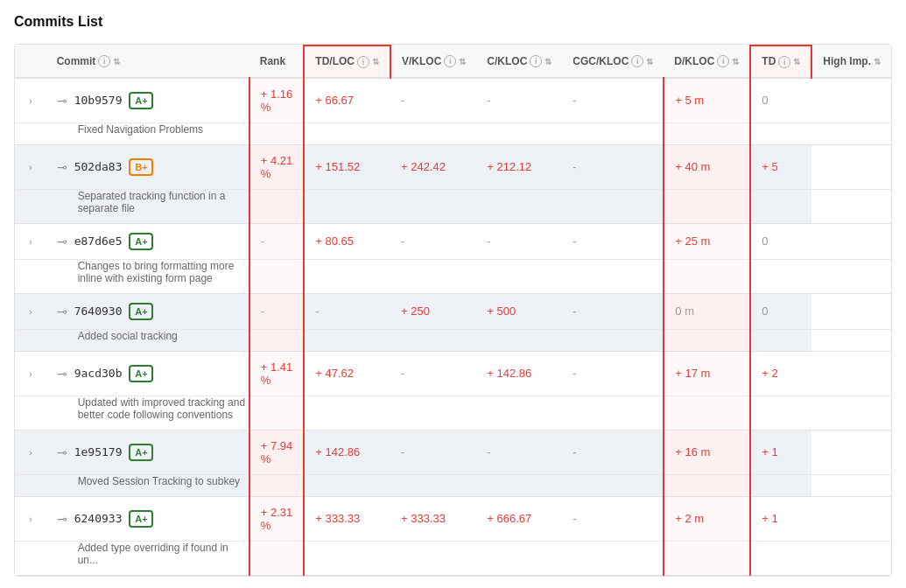 The height and width of the screenshot is (588, 906). Describe the element at coordinates (347, 312) in the screenshot. I see `cell-vkloc: -` at that location.